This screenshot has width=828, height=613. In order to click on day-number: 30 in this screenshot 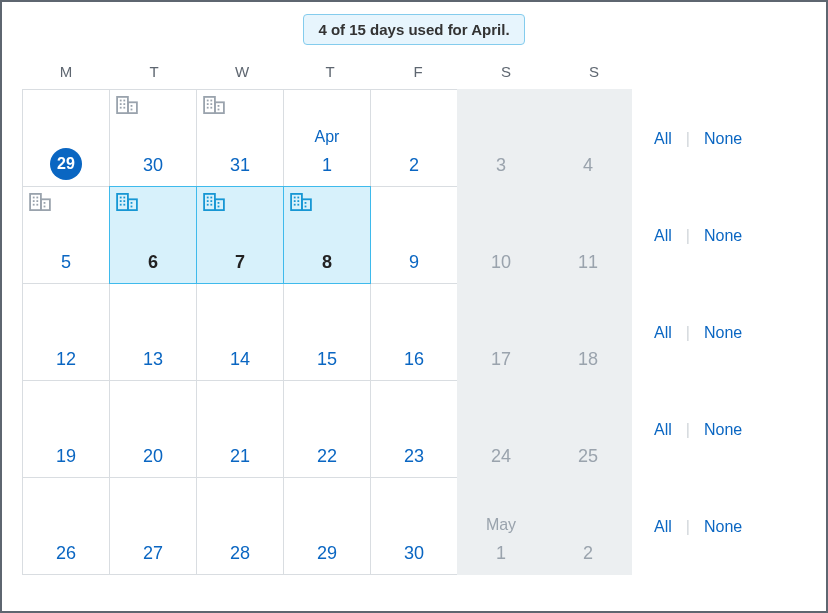, I will do `click(414, 554)`.